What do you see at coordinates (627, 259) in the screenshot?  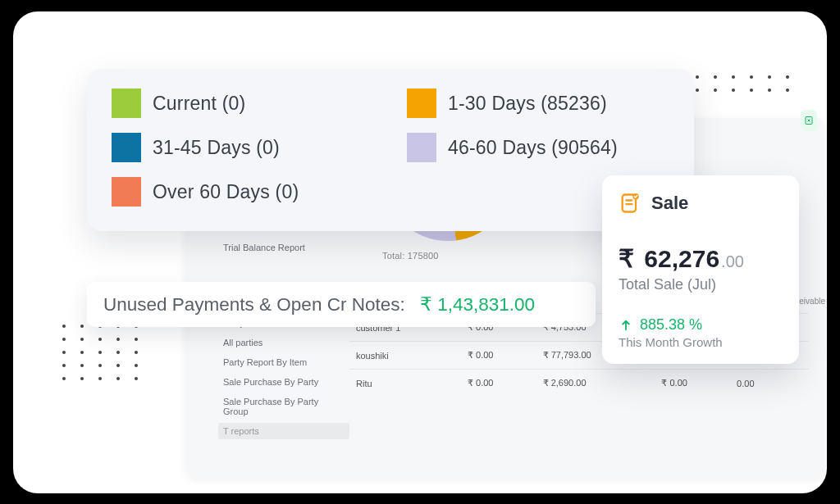 I see `sale-currency: ₹` at bounding box center [627, 259].